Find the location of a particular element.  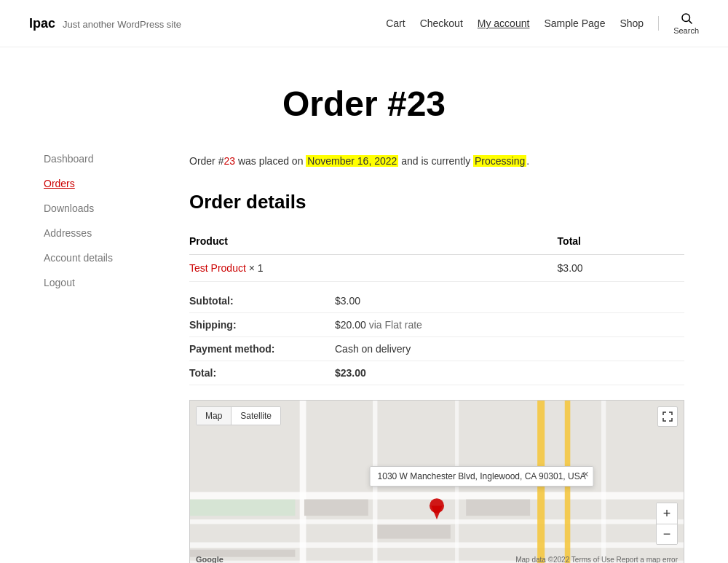

site-tagline: Just another WordPress site is located at coordinates (122, 25).